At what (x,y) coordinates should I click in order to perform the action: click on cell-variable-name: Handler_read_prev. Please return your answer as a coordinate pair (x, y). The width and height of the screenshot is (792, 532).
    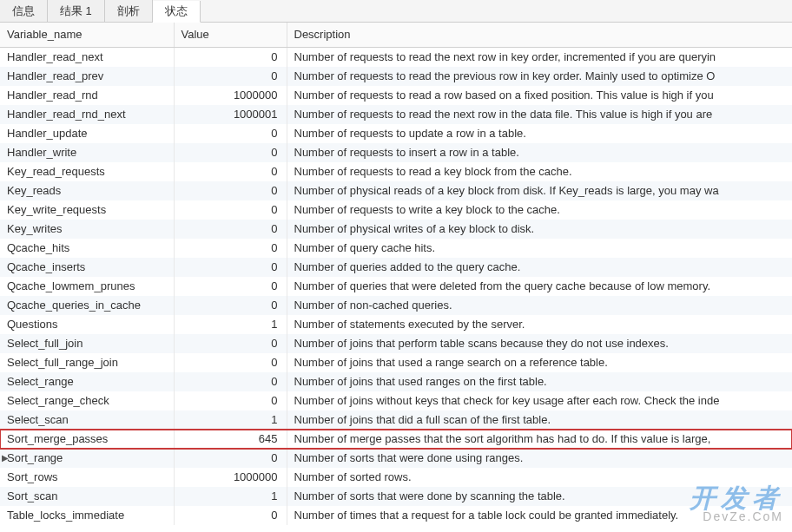
    Looking at the image, I should click on (87, 76).